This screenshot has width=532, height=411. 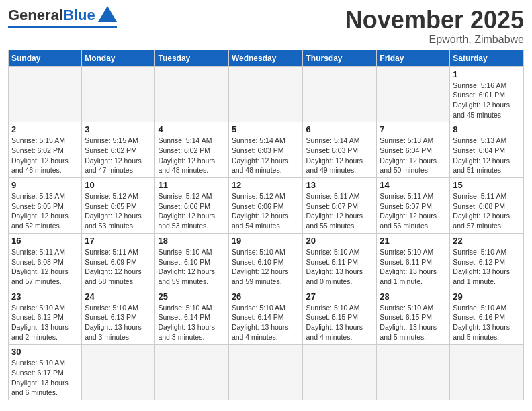 I want to click on logo-triangle-icon, so click(x=107, y=14).